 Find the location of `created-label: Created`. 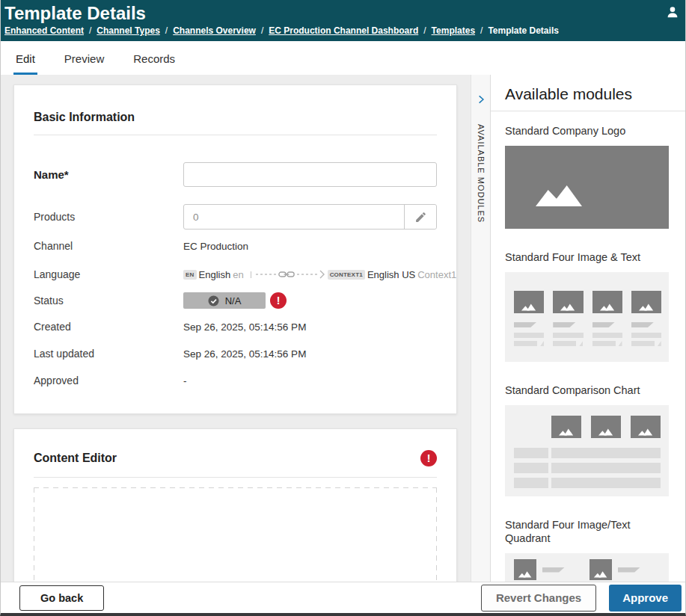

created-label: Created is located at coordinates (108, 327).